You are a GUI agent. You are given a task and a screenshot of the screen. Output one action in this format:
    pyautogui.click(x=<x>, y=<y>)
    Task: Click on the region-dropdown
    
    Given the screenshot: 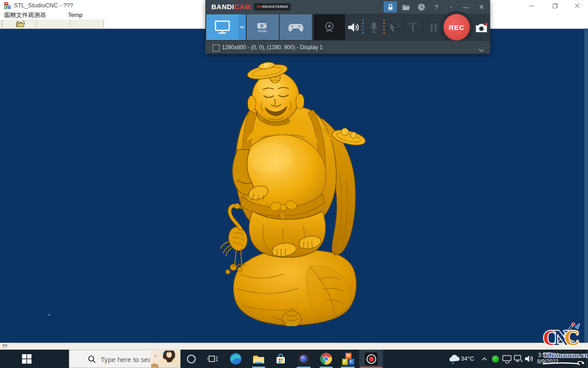 What is the action you would take?
    pyautogui.click(x=481, y=50)
    